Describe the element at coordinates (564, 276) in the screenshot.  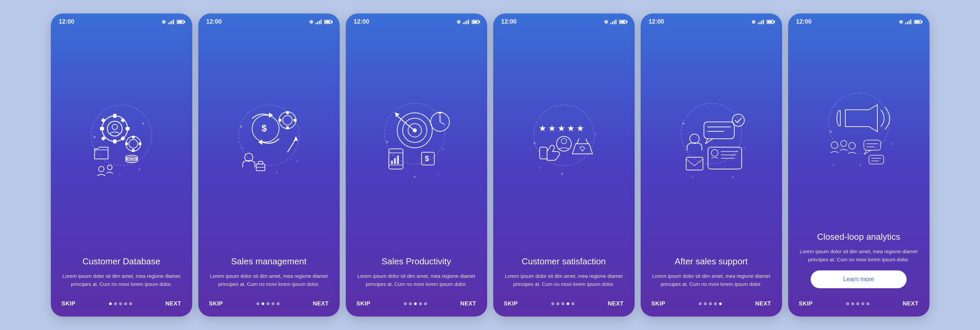
I see `content-4: Customer satisfaction Lorem ipsum dolor …` at that location.